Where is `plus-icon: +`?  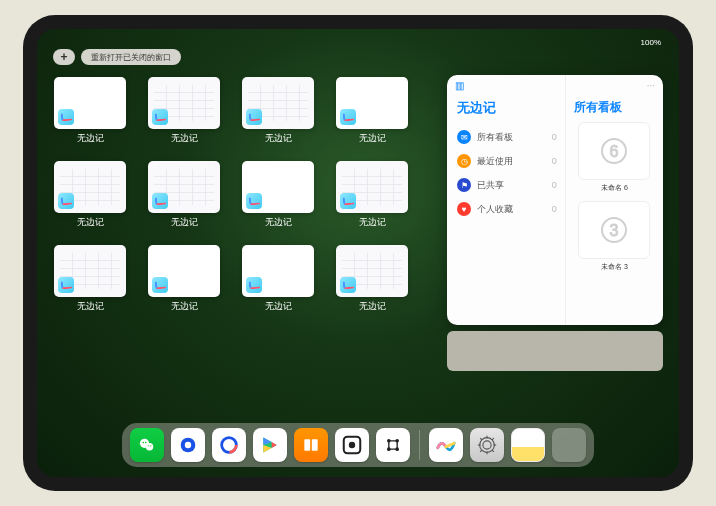
plus-icon: + is located at coordinates (64, 57).